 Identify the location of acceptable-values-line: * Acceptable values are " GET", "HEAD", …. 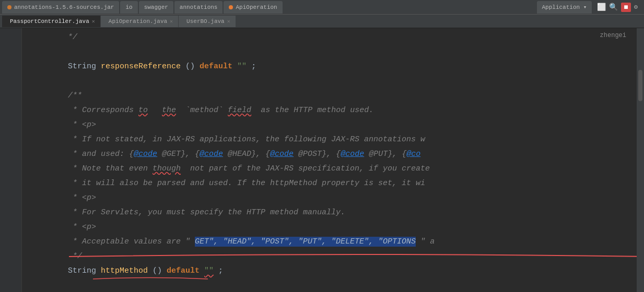
(333, 242).